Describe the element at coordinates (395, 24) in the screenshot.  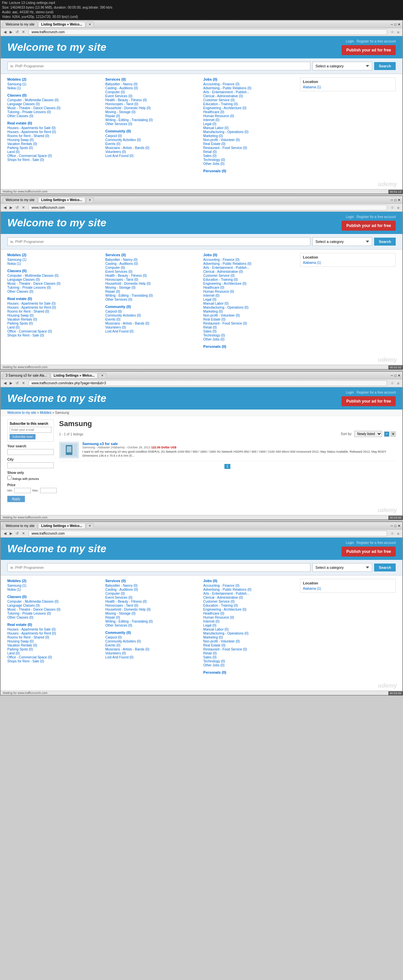
I see `maximize-icon: □` at that location.